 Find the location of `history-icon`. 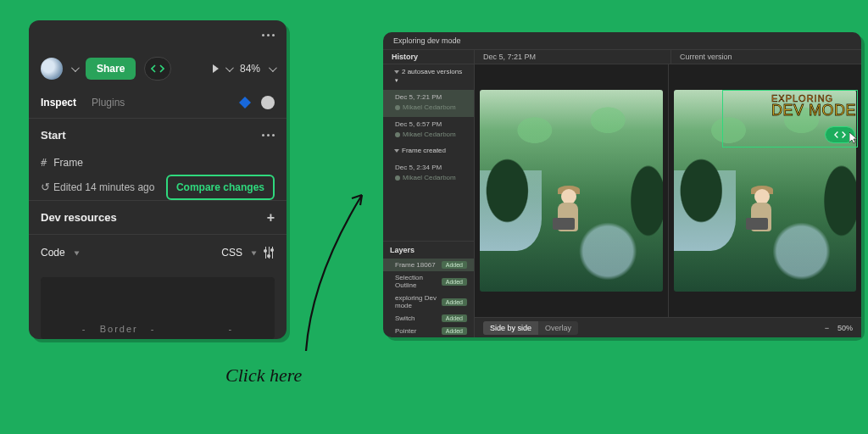

history-icon is located at coordinates (47, 187).